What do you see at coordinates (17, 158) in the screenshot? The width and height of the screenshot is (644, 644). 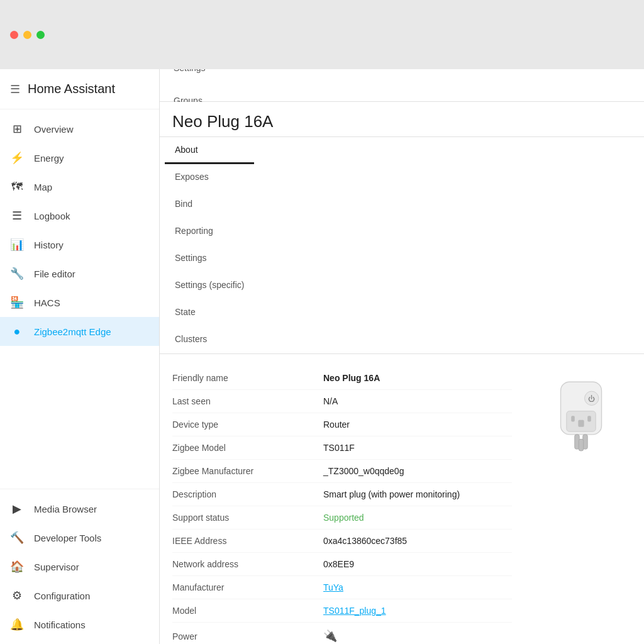 I see `energy-icon: ⚡` at bounding box center [17, 158].